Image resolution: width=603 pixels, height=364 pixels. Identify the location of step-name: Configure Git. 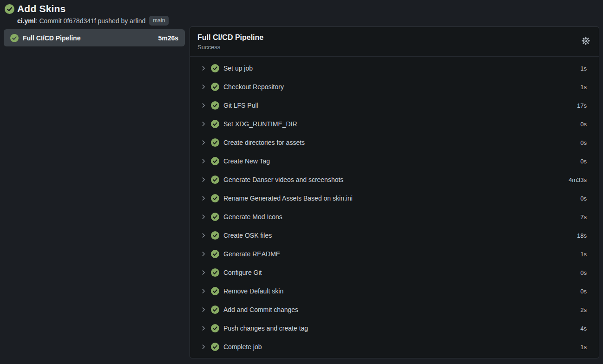
(243, 273).